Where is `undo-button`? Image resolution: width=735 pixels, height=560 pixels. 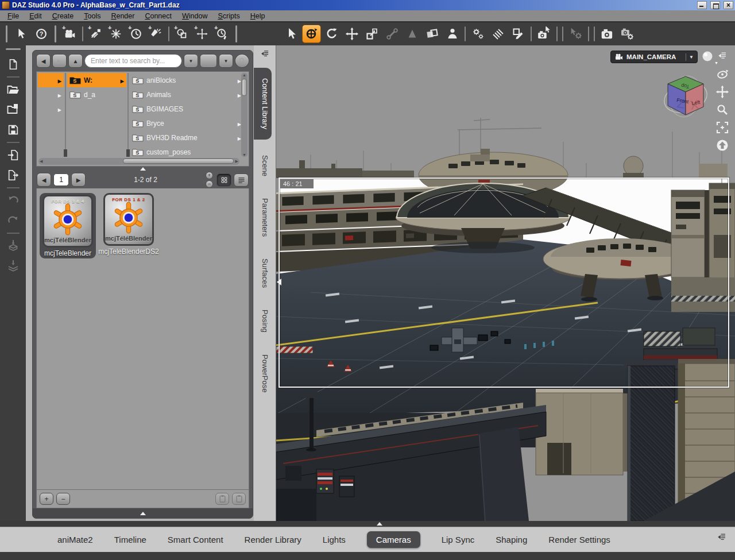
undo-button is located at coordinates (13, 200).